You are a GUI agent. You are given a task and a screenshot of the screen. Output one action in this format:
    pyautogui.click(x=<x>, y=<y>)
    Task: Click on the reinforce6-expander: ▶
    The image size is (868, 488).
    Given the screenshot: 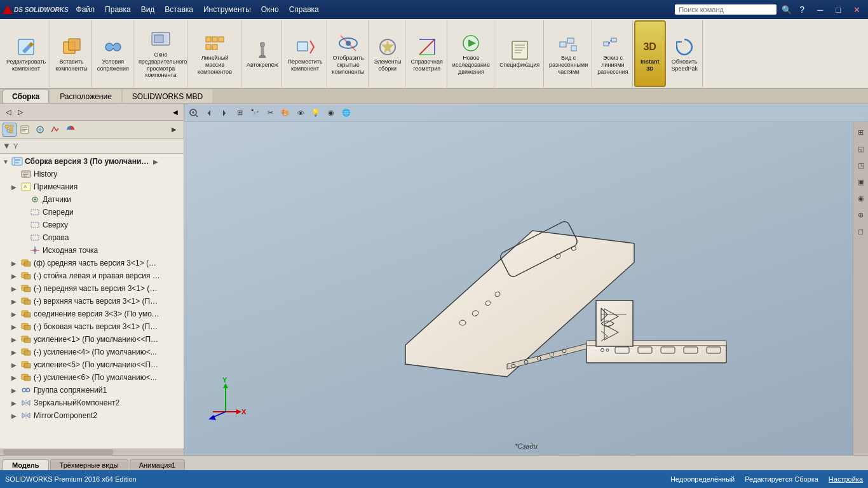 What is the action you would take?
    pyautogui.click(x=16, y=377)
    